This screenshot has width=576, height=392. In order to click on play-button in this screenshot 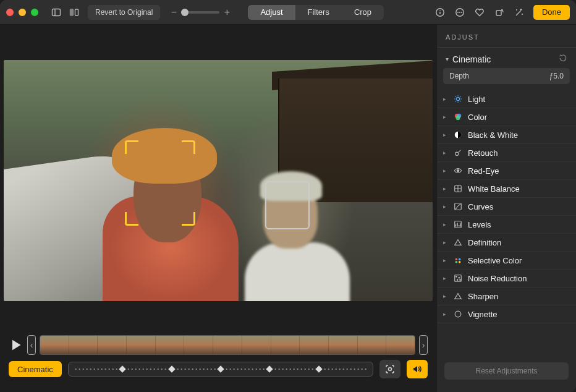, I will do `click(16, 345)`.